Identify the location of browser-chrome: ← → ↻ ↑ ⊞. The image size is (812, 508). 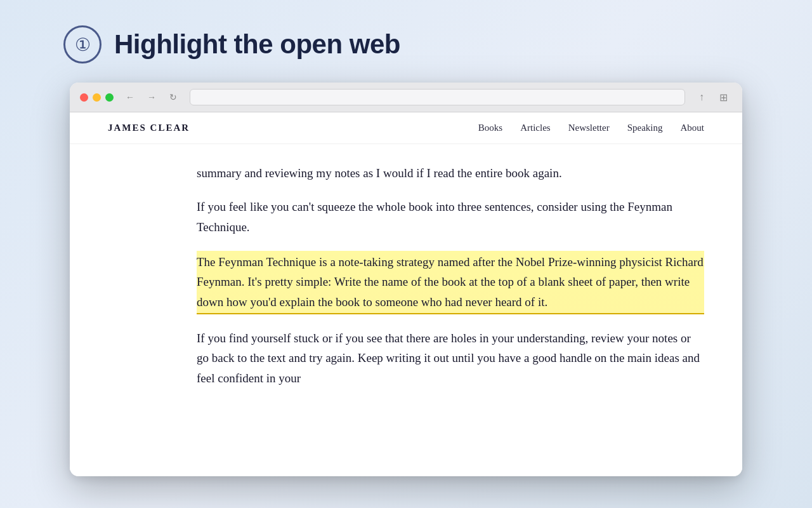
(406, 98).